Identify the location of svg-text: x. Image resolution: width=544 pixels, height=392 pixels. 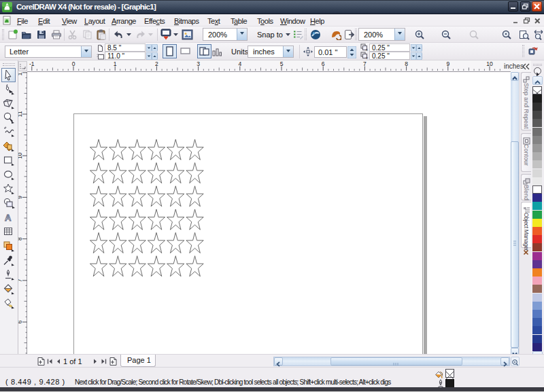
(367, 49).